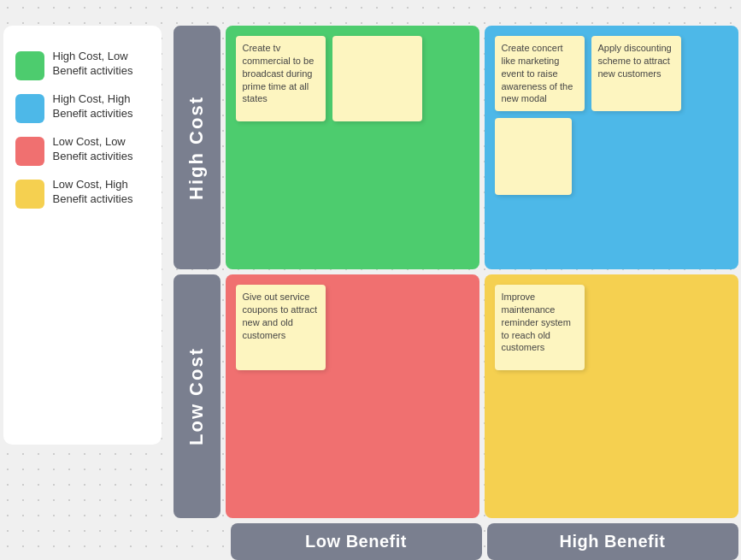 Image resolution: width=741 pixels, height=560 pixels. What do you see at coordinates (612, 147) in the screenshot?
I see `cell-high-cost-high-benefit: Create concert like marketing event to r…` at bounding box center [612, 147].